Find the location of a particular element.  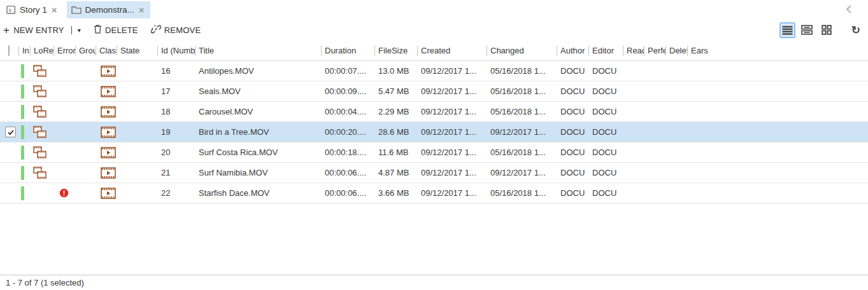

story-icon: s is located at coordinates (11, 10).